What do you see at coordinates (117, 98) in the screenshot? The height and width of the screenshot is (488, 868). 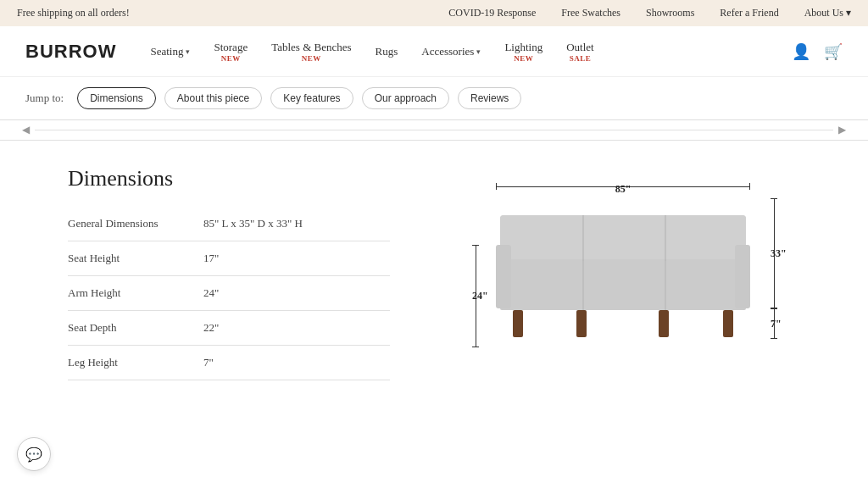 I see `jump-pill-dimensions: Dimensions` at bounding box center [117, 98].